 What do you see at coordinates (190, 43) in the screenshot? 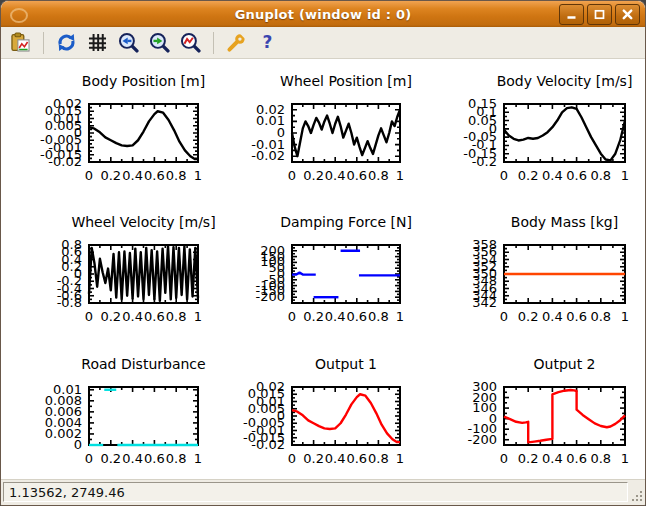
I see `autoscale-button` at bounding box center [190, 43].